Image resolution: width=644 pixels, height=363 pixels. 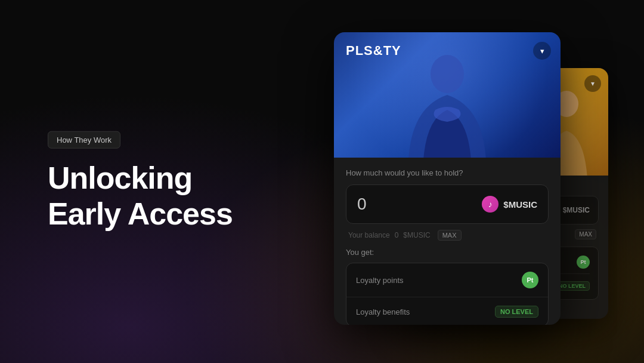 What do you see at coordinates (397, 235) in the screenshot?
I see `balance-amount: 0` at bounding box center [397, 235].